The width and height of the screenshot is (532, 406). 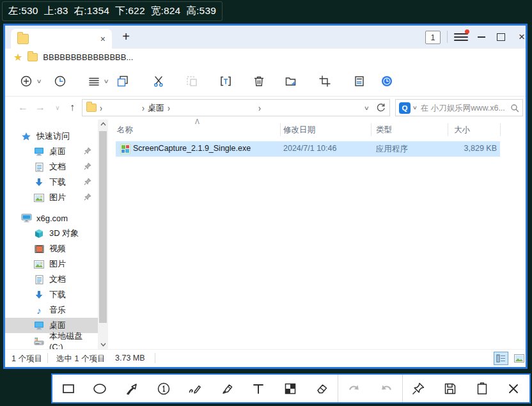 I want to click on breadcrumb-segment: 桌面, so click(x=156, y=108).